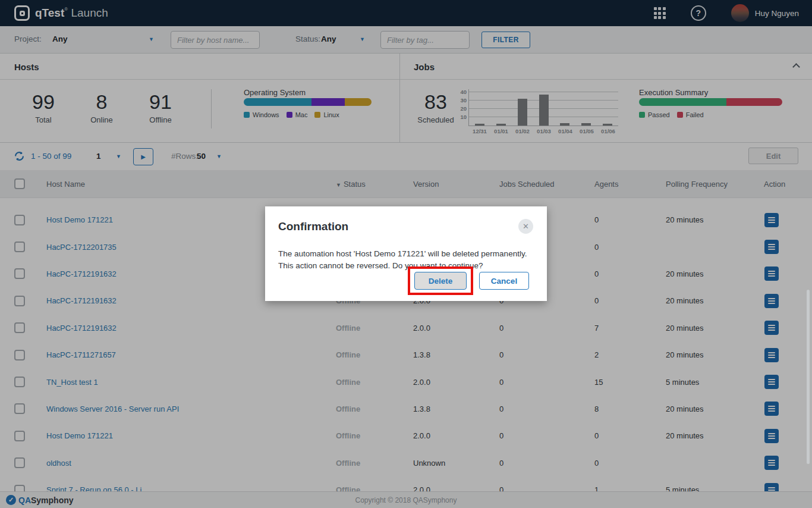 The width and height of the screenshot is (812, 508). Describe the element at coordinates (504, 281) in the screenshot. I see `cancel-button: Cancel` at that location.